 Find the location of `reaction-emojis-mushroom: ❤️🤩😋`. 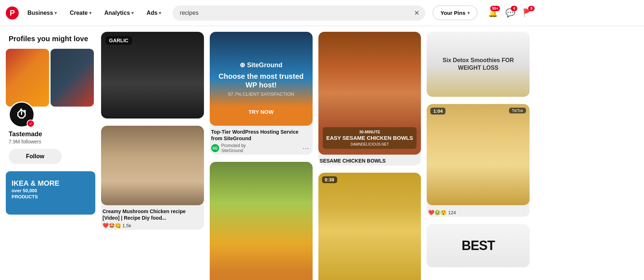

reaction-emojis-mushroom: ❤️🤩😋 is located at coordinates (112, 225).